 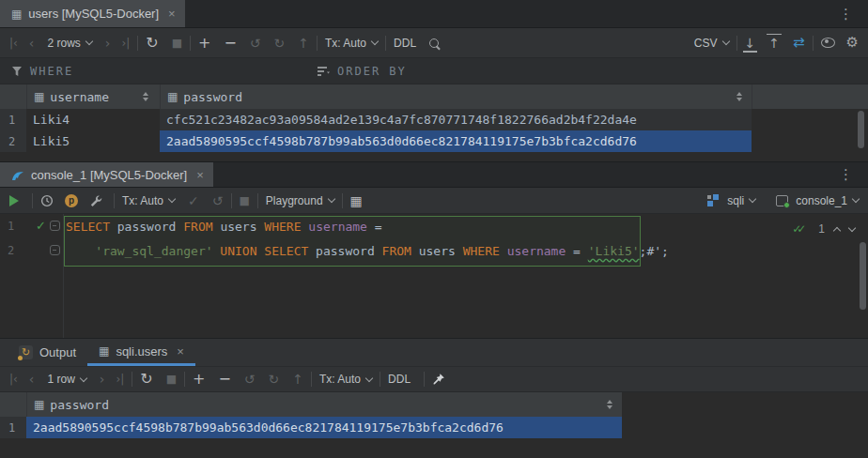 I want to click on order-by-input: ORDER BY, so click(x=372, y=71).